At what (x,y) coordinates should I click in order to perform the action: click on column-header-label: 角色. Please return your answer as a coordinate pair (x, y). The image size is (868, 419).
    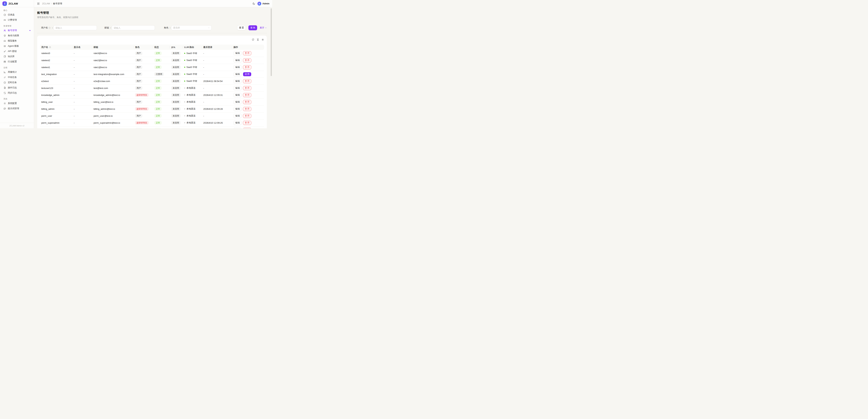
    Looking at the image, I should click on (137, 47).